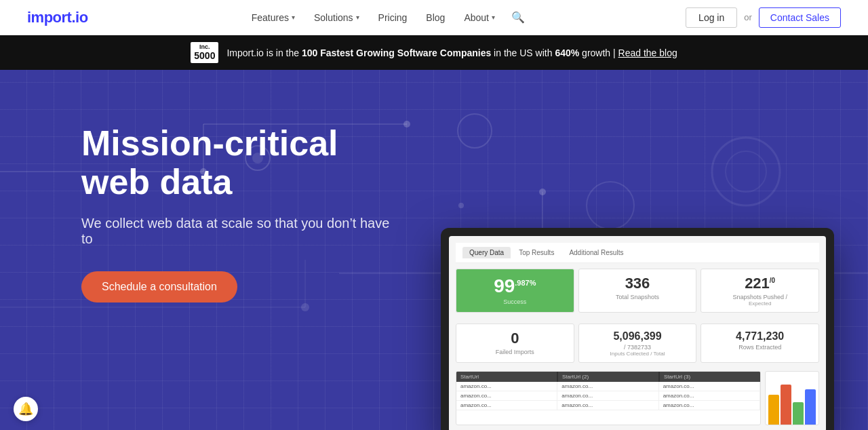  Describe the element at coordinates (515, 338) in the screenshot. I see `failed-value: 0` at that location.